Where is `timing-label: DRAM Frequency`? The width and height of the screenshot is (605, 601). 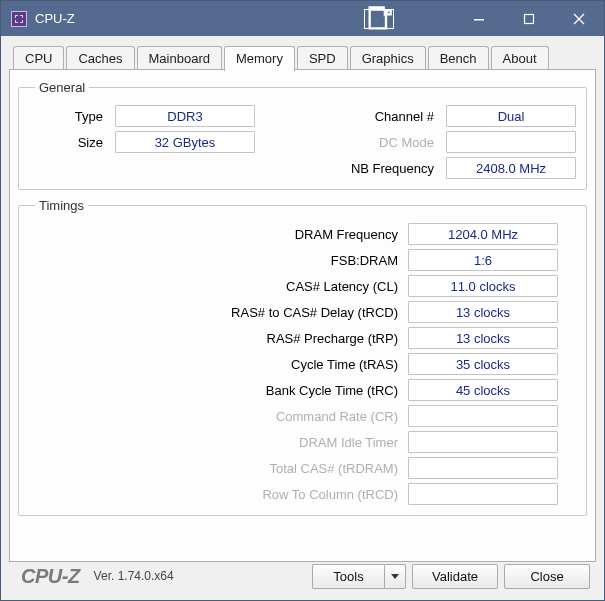
timing-label: DRAM Frequency is located at coordinates (216, 234).